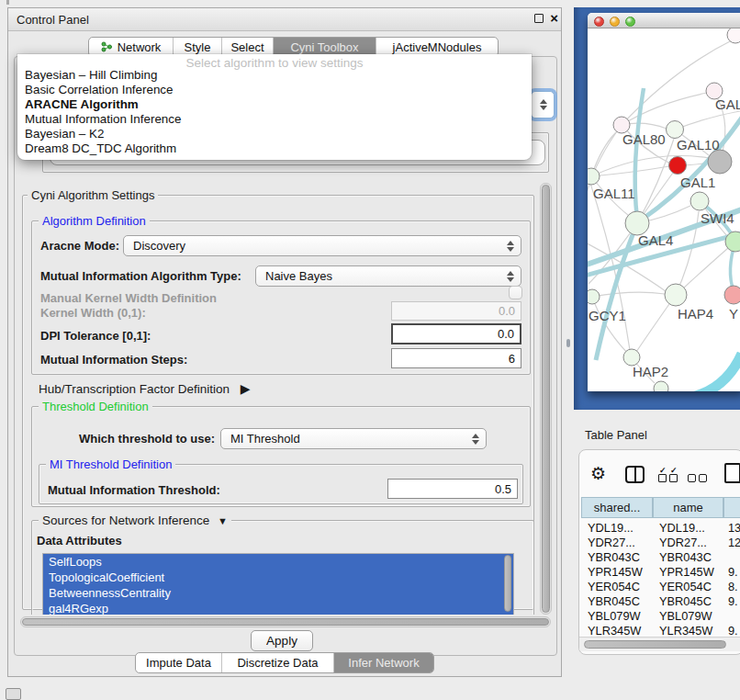 The height and width of the screenshot is (700, 740). What do you see at coordinates (453, 489) in the screenshot?
I see `mi-threshold-field` at bounding box center [453, 489].